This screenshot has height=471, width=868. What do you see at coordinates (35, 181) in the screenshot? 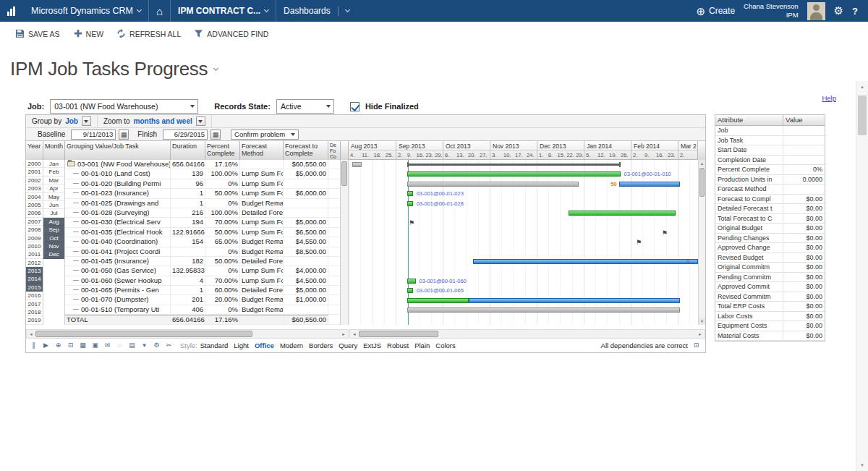
I see `year-cell: 2002` at bounding box center [35, 181].